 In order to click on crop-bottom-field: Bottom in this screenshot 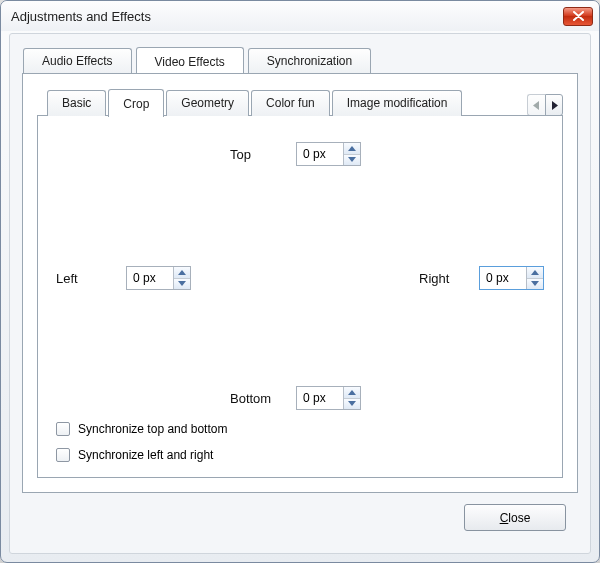, I will do `click(296, 398)`.